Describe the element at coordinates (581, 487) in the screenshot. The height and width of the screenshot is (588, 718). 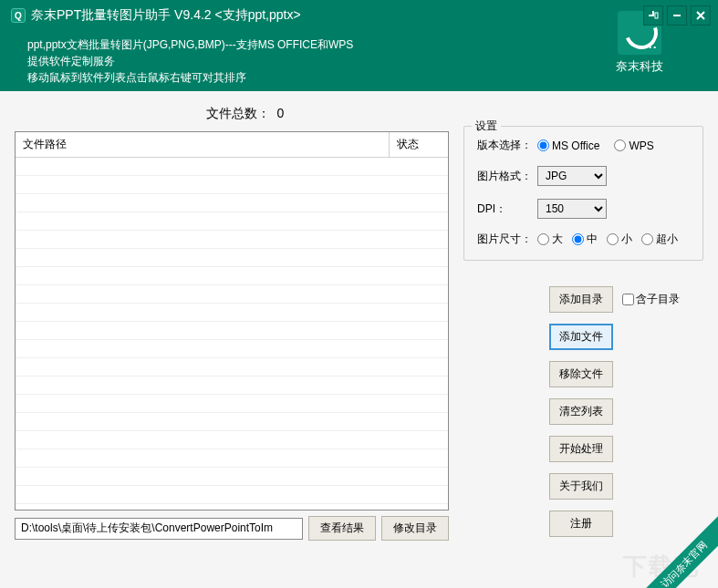
I see `about-button: 关于我们` at that location.